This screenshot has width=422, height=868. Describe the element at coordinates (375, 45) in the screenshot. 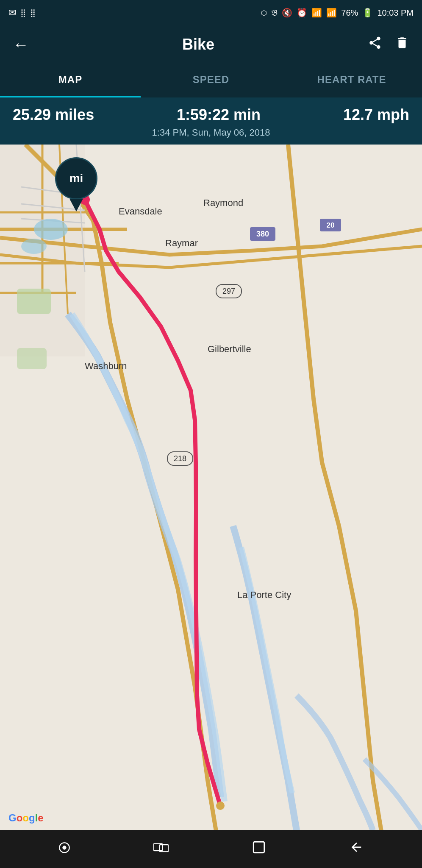

I see `share-icon` at that location.